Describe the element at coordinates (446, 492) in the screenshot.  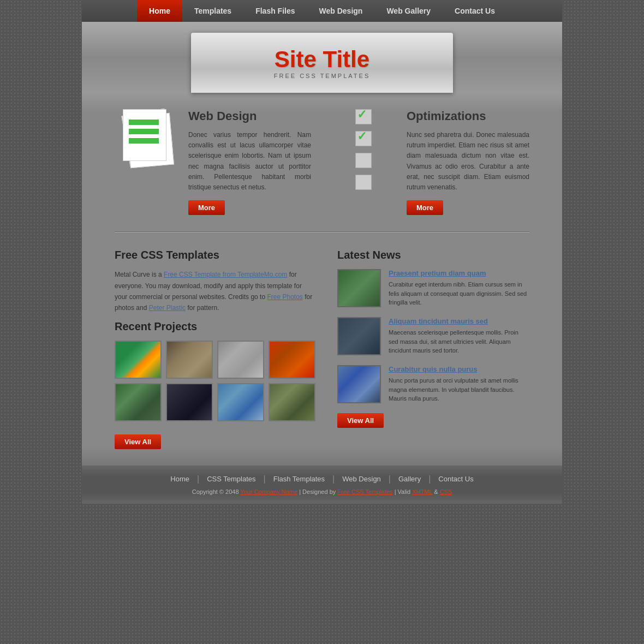
I see `css-link: CSS` at that location.